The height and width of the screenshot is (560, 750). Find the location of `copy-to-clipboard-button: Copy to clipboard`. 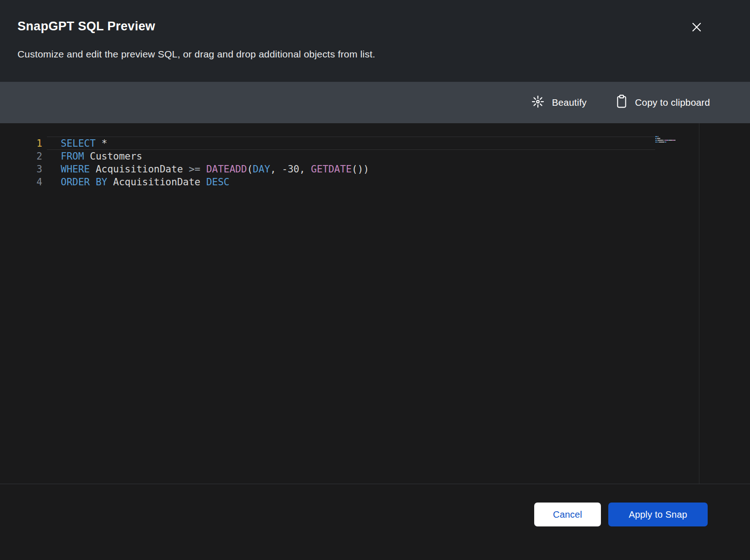

copy-to-clipboard-button: Copy to clipboard is located at coordinates (663, 103).